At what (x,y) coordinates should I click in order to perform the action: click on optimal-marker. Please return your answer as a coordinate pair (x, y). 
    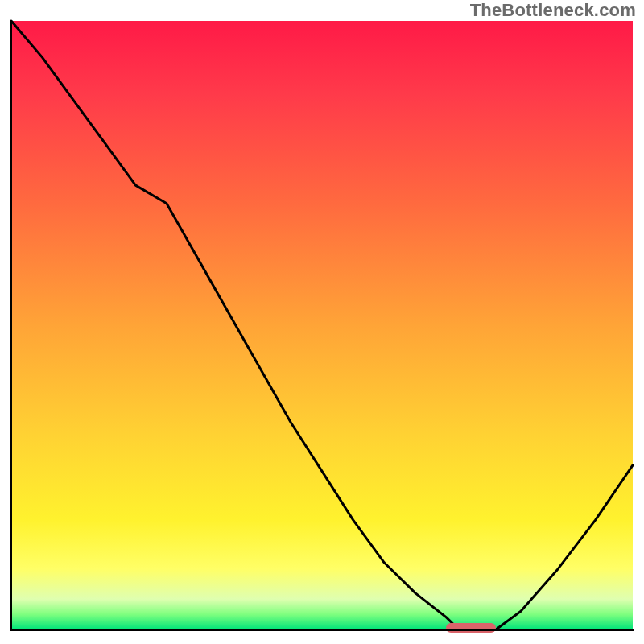
    Looking at the image, I should click on (471, 628).